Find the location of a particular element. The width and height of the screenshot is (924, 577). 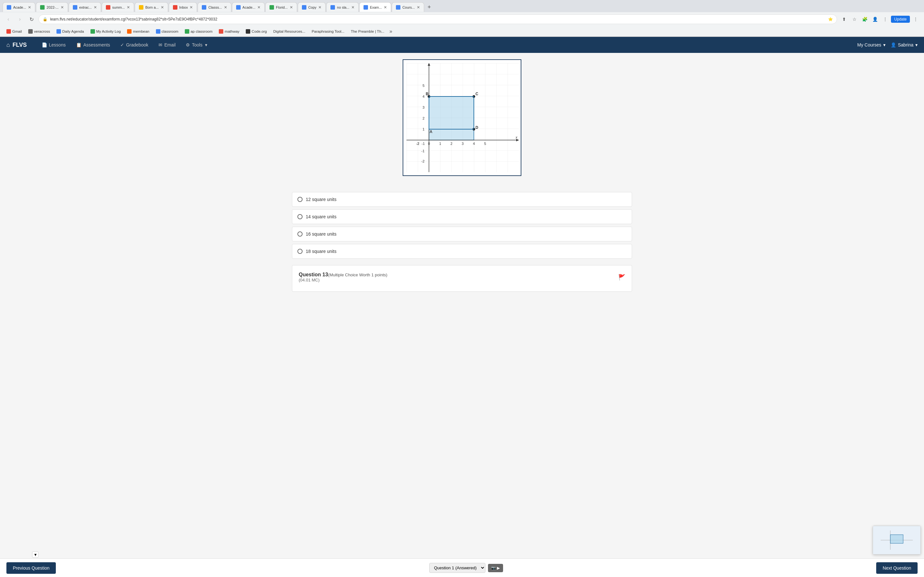

svg-text: x is located at coordinates (516, 137).